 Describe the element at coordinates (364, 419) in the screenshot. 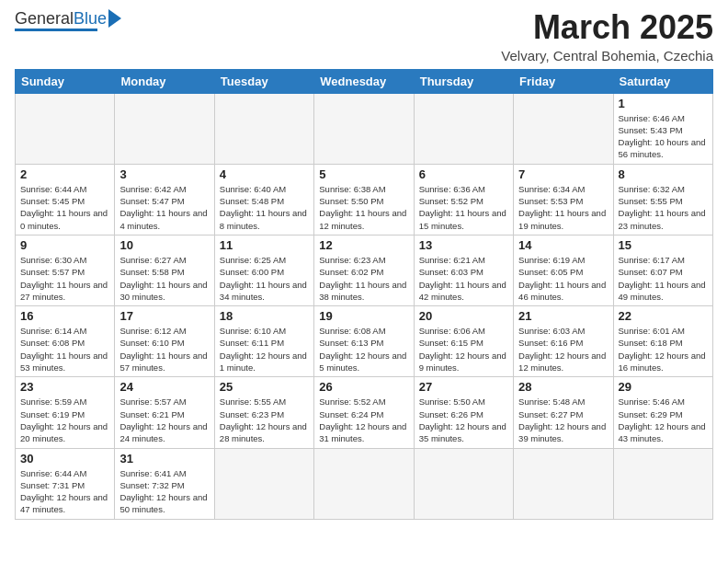

I see `day-info: Sunrise: 5:52 AM Sunset: 6:24 PM Dayligh…` at that location.